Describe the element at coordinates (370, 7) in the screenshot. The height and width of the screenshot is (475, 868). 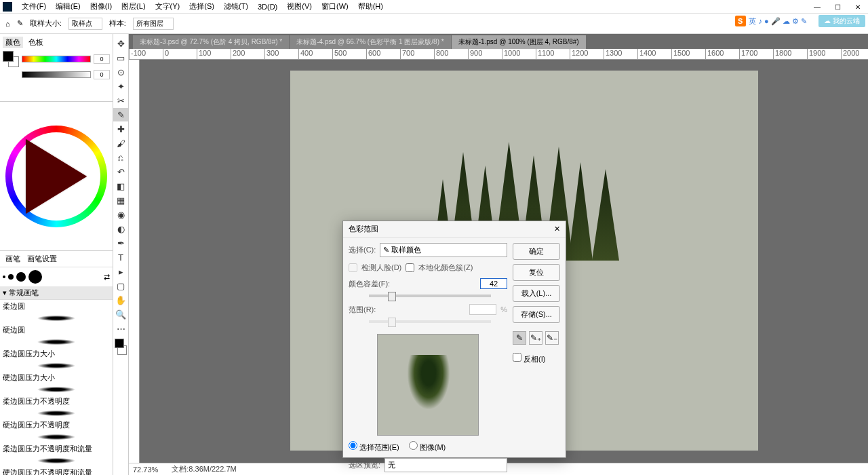
I see `menu-help: 帮助(H)` at that location.